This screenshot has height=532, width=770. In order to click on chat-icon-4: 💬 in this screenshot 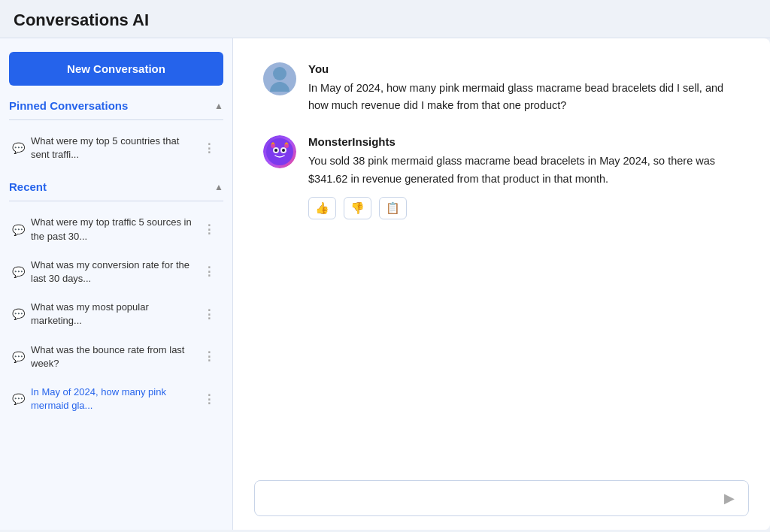, I will do `click(18, 357)`.